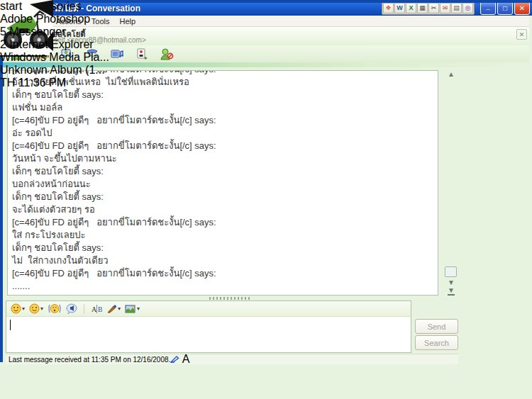 The height and width of the screenshot is (399, 532). I want to click on system-tray: TH 11:36 PM, so click(55, 83).